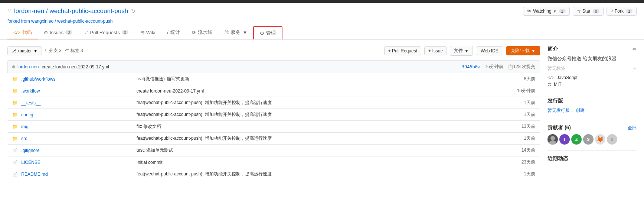 Image resolution: width=644 pixels, height=220 pixels. I want to click on sync-icon: ↻, so click(133, 11).